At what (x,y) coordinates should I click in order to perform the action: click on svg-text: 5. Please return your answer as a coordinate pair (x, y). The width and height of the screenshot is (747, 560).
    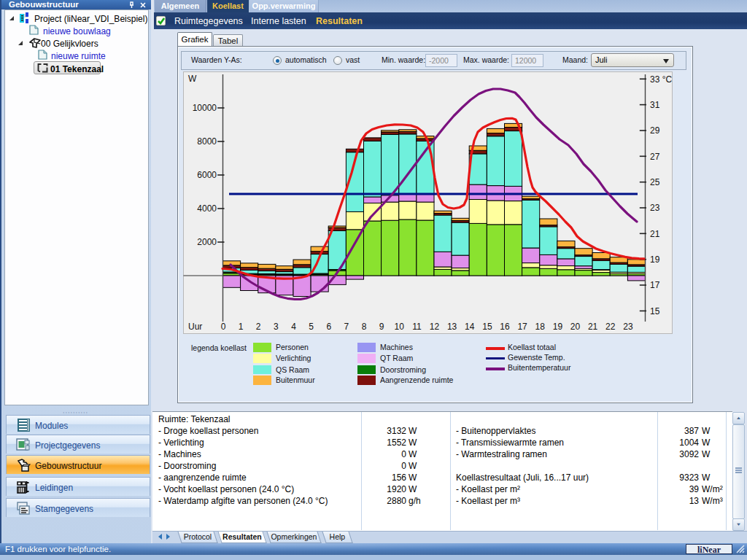
    Looking at the image, I should click on (311, 327).